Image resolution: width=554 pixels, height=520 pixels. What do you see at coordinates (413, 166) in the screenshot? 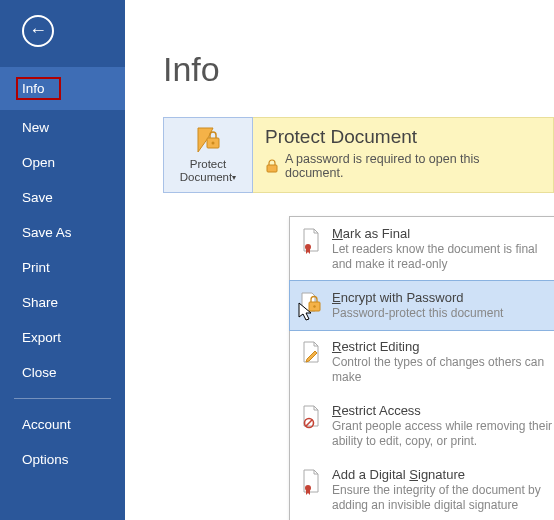
I see `protect-desc: A password is required to open this docu…` at bounding box center [413, 166].